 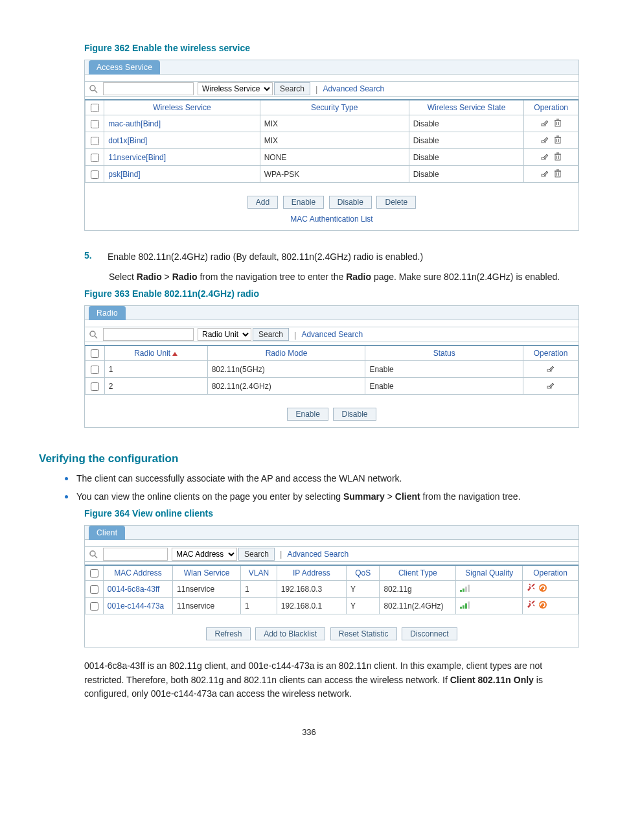 What do you see at coordinates (332, 334) in the screenshot?
I see `radio-advanced-search: Advanced Search` at bounding box center [332, 334].